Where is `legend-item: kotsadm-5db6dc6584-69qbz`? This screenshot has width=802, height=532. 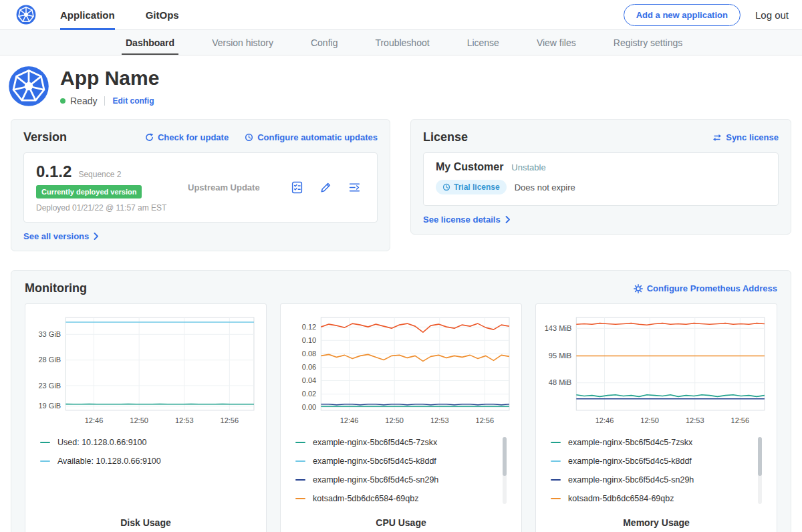 legend-item: kotsadm-5db6dc6584-69qbz is located at coordinates (652, 499).